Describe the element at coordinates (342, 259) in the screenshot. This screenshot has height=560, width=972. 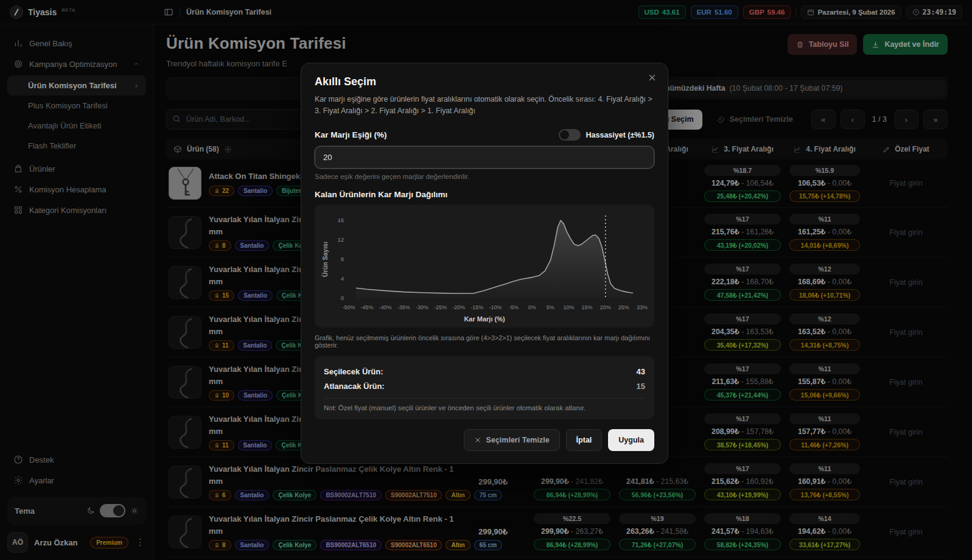
I see `svg-text: 8` at that location.